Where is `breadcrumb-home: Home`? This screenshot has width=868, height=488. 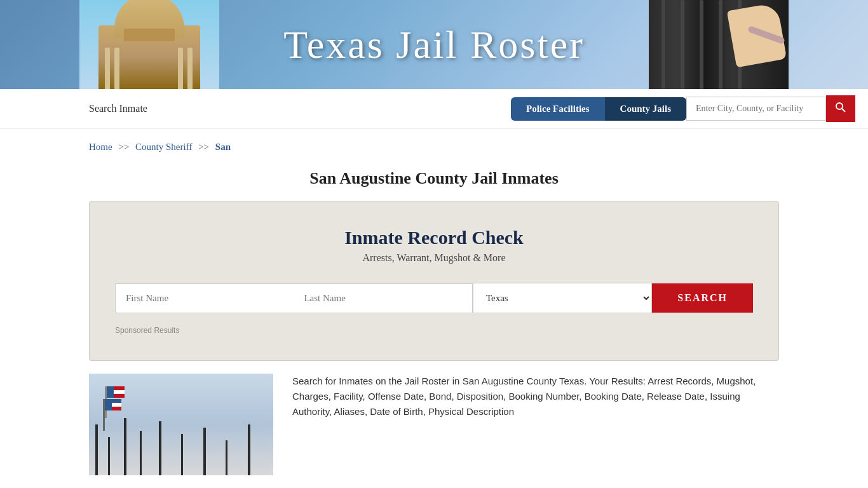 breadcrumb-home: Home is located at coordinates (100, 147).